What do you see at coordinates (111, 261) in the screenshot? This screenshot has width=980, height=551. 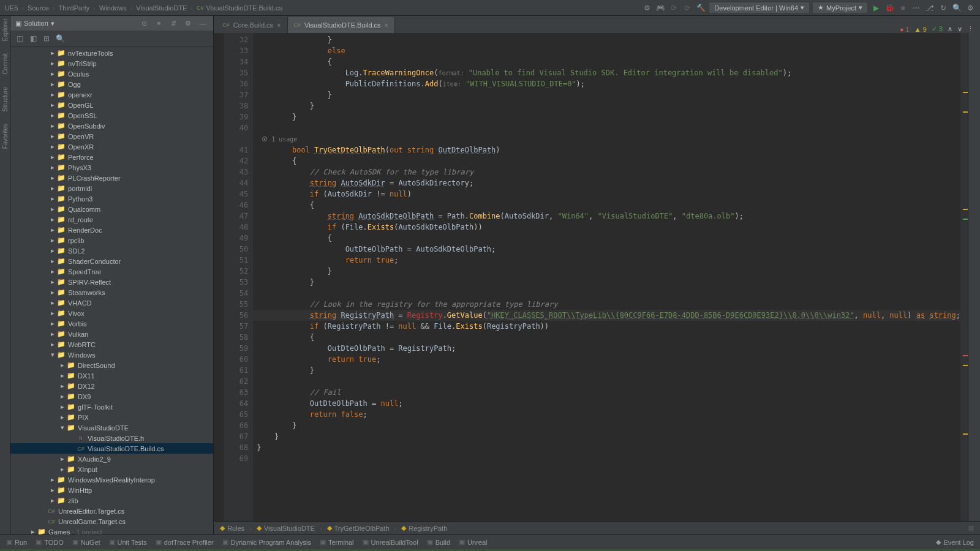 I see `tree-node: ▸📁ShaderConductor` at bounding box center [111, 261].